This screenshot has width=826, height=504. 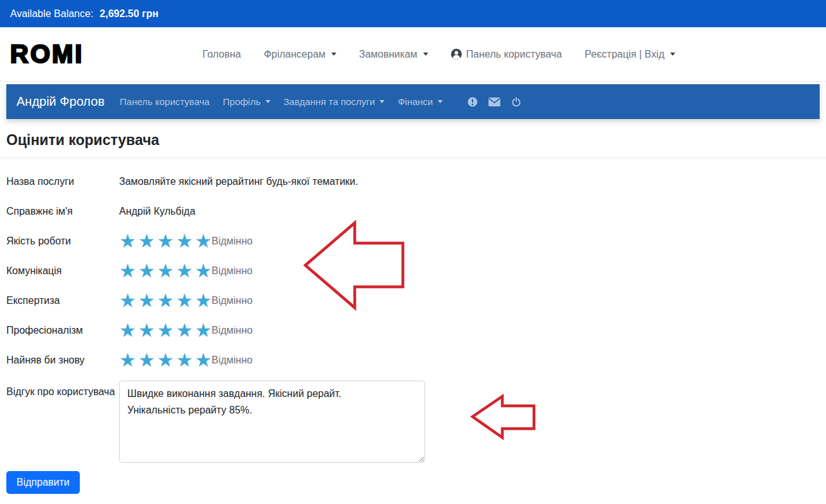 I want to click on real-name-row: Справжнє ім'я Андрій Кульбіда, so click(x=413, y=211).